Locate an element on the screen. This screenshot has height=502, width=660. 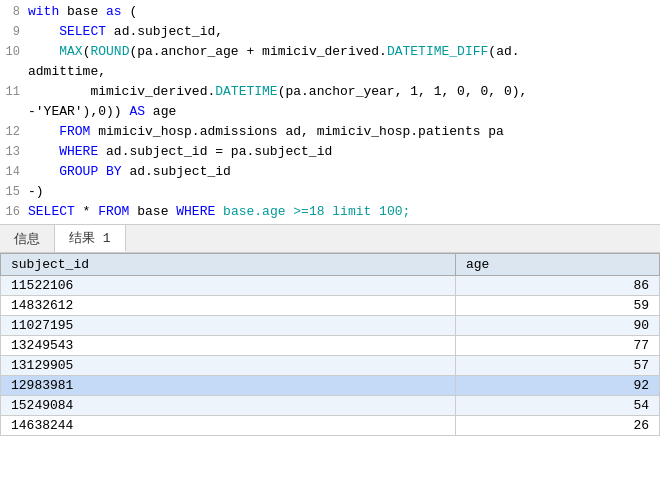
code-text-11: mimiciv_derived.DATETIME(pa.anchor_year,… is located at coordinates (344, 92).